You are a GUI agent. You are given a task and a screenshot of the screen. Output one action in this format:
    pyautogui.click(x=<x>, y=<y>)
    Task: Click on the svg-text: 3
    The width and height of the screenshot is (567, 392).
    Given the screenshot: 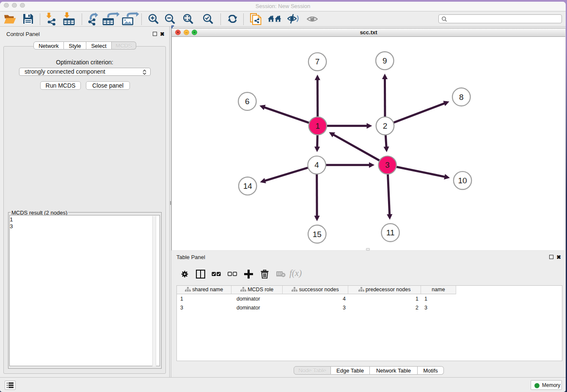 What is the action you would take?
    pyautogui.click(x=388, y=165)
    